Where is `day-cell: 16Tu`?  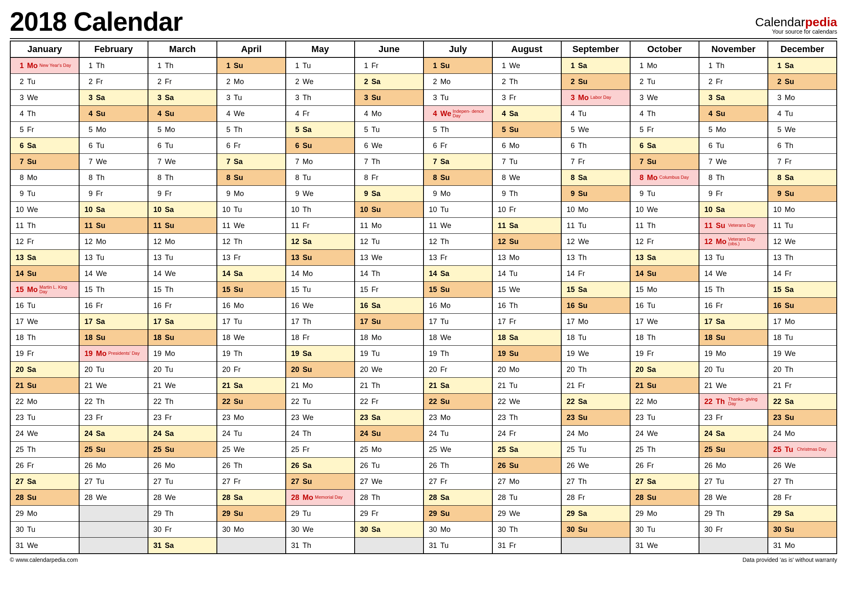 day-cell: 16Tu is located at coordinates (665, 306).